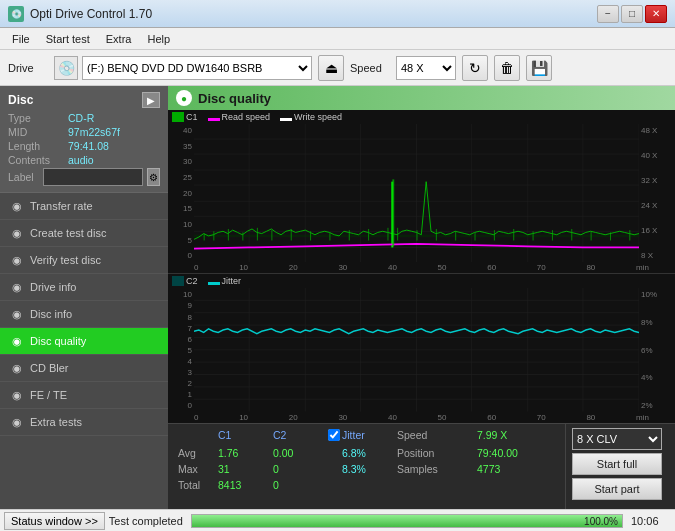 The image size is (675, 531). Describe the element at coordinates (38, 146) in the screenshot. I see `disc-length-label: Length` at that location.